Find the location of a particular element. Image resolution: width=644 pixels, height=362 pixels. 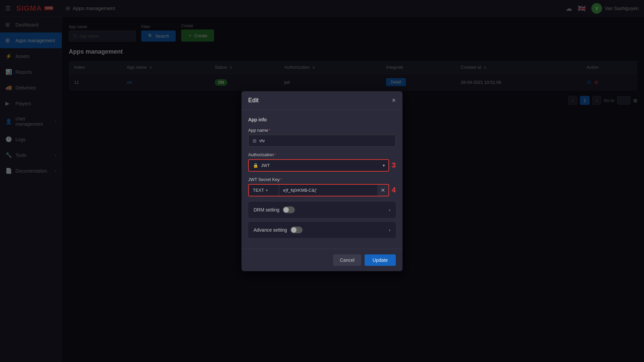

modal-title: Edit is located at coordinates (254, 101).